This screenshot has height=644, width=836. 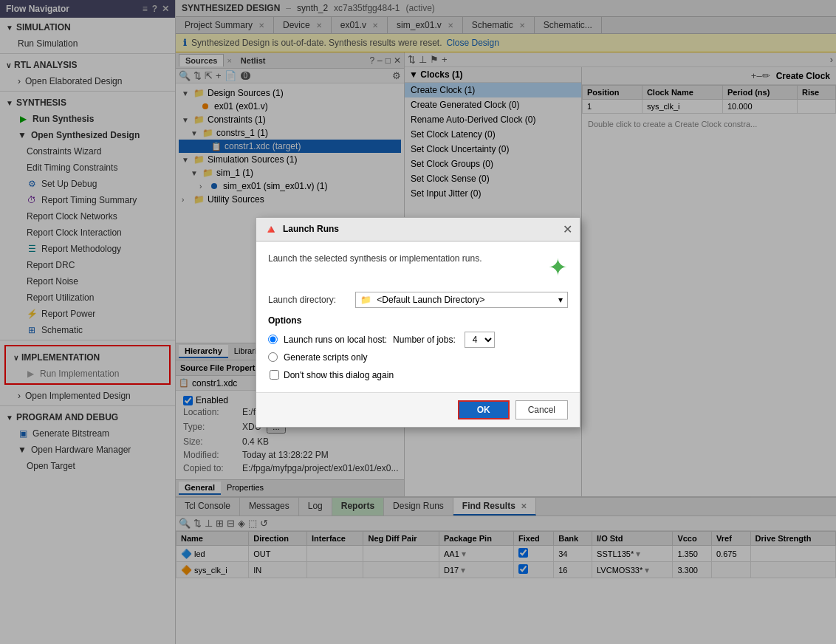 What do you see at coordinates (480, 340) in the screenshot?
I see `jobs-select: 4 2 8` at bounding box center [480, 340].